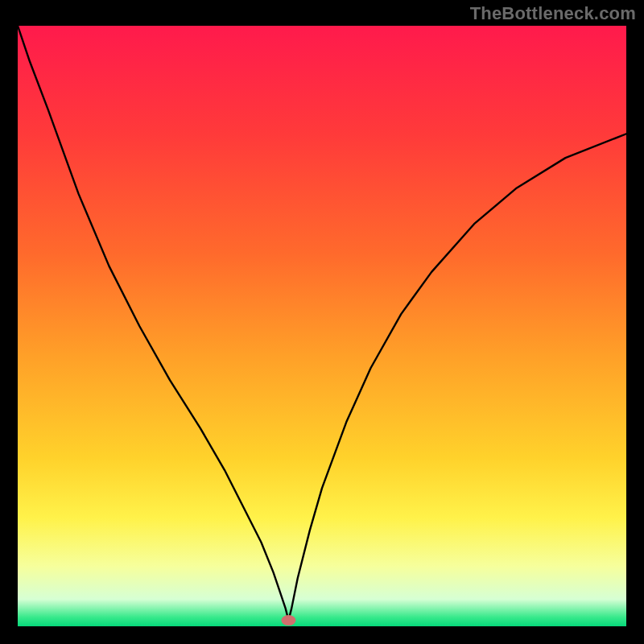 This screenshot has height=644, width=644. I want to click on watermark-text: TheBottleneck.com, so click(553, 14).